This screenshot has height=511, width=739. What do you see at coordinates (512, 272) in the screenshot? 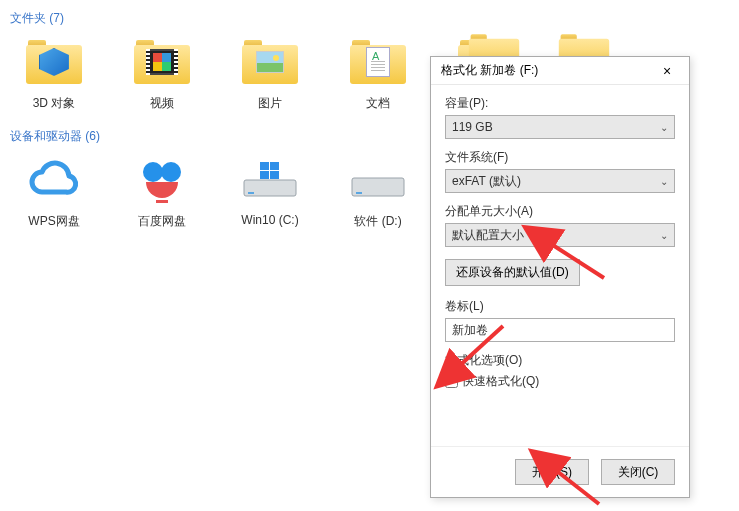
I see `restore-defaults-button: 还原设备的默认值(D)` at bounding box center [512, 272].